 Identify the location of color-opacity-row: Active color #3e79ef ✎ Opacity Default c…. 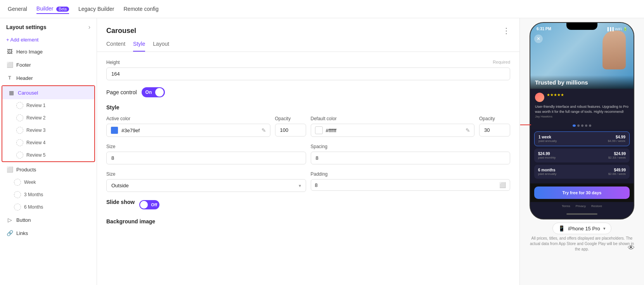
(308, 126).